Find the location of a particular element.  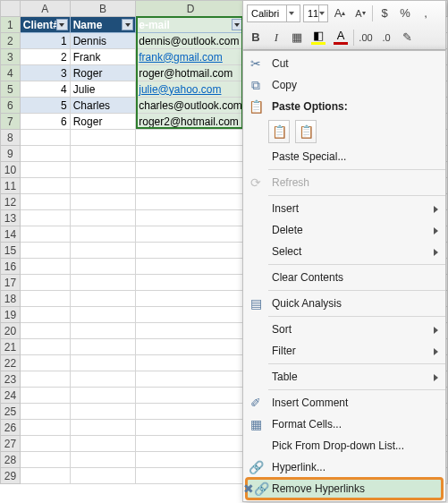

italic-button: I is located at coordinates (276, 38).